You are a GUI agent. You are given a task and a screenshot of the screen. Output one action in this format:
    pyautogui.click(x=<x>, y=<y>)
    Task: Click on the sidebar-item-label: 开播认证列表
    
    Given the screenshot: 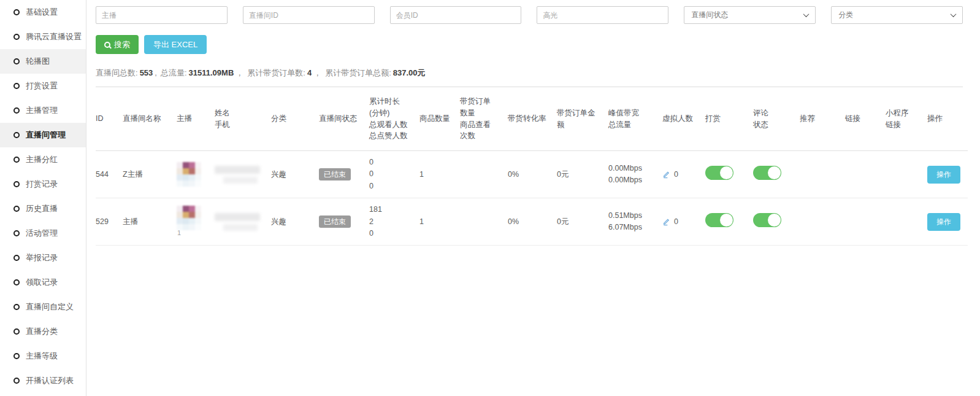 What is the action you would take?
    pyautogui.click(x=50, y=381)
    